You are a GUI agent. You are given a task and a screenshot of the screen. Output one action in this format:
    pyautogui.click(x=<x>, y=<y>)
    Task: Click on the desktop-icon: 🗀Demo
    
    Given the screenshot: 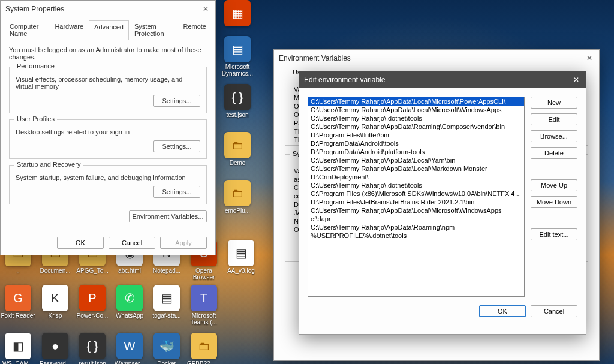 What is the action you would take?
    pyautogui.click(x=237, y=149)
    